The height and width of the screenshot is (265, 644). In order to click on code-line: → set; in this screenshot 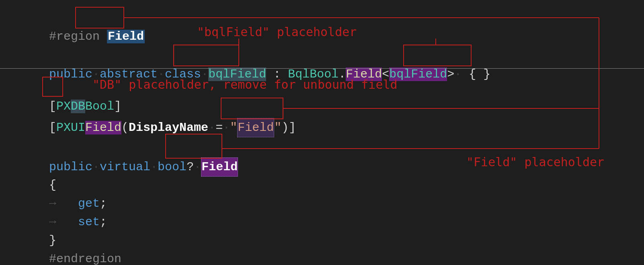, I will do `click(64, 204)`.